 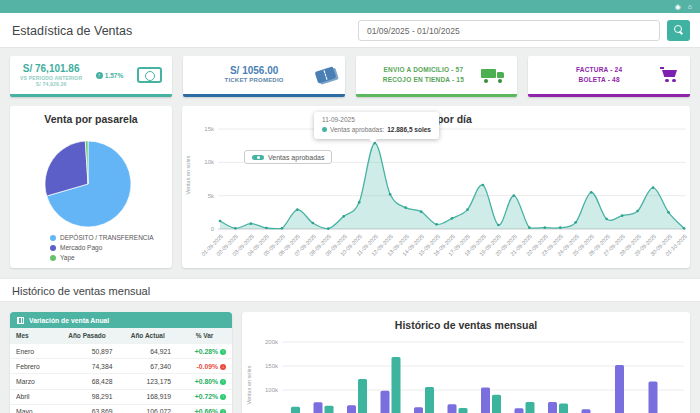 I want to click on x-axis-tick-label: 07-09-2025, so click(x=303, y=247).